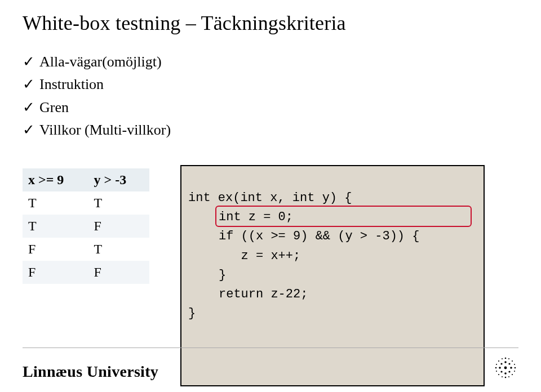  Describe the element at coordinates (270, 84) in the screenshot. I see `bullet-item: ✓ Instruktion` at that location.